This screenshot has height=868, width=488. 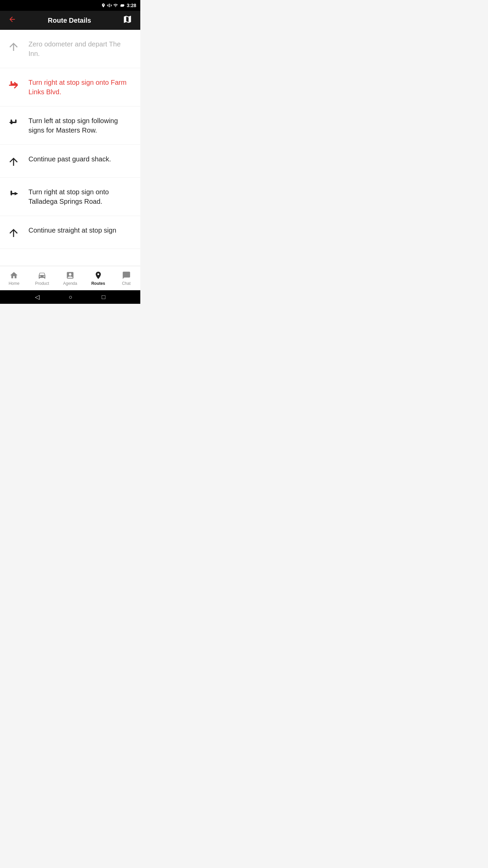 What do you see at coordinates (69, 20) in the screenshot?
I see `page-title: Route Details` at bounding box center [69, 20].